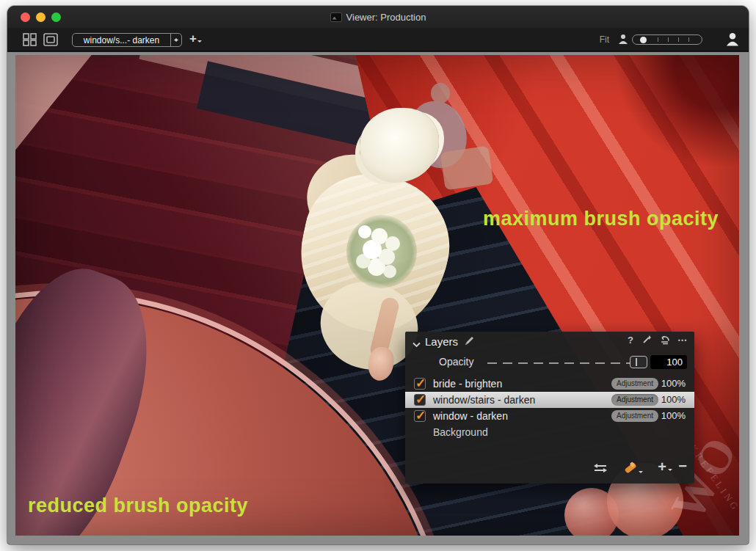 The width and height of the screenshot is (756, 551). What do you see at coordinates (122, 40) in the screenshot?
I see `active-layer-value: window/s...- darken` at bounding box center [122, 40].